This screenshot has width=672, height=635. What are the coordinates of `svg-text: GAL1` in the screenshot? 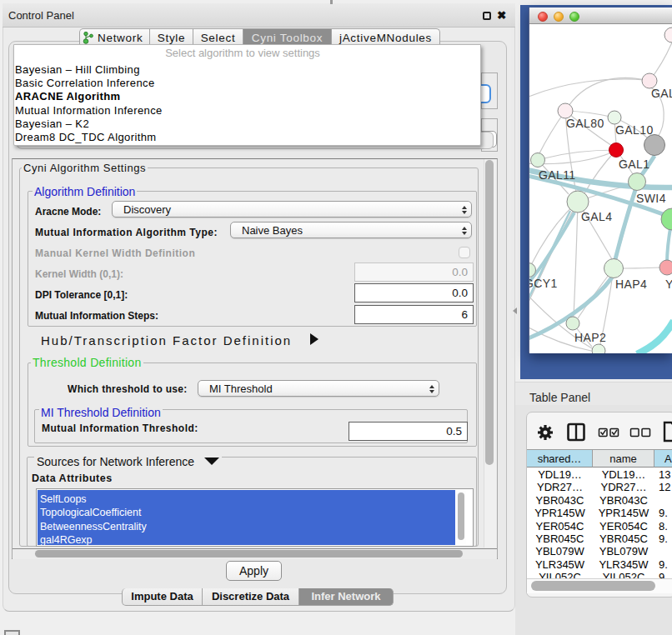 It's located at (634, 164).